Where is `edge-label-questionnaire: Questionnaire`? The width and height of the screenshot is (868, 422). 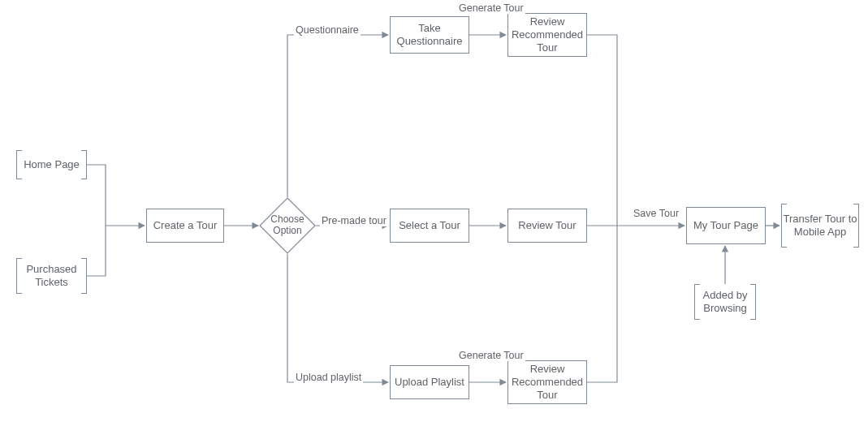 edge-label-questionnaire: Questionnaire is located at coordinates (327, 30).